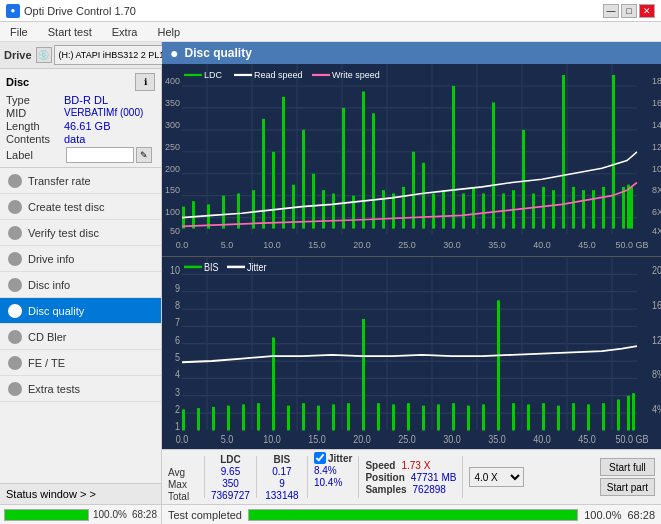 The image size is (661, 524). I want to click on disc-mid-row: MID VERBATIMf (000), so click(80, 113).